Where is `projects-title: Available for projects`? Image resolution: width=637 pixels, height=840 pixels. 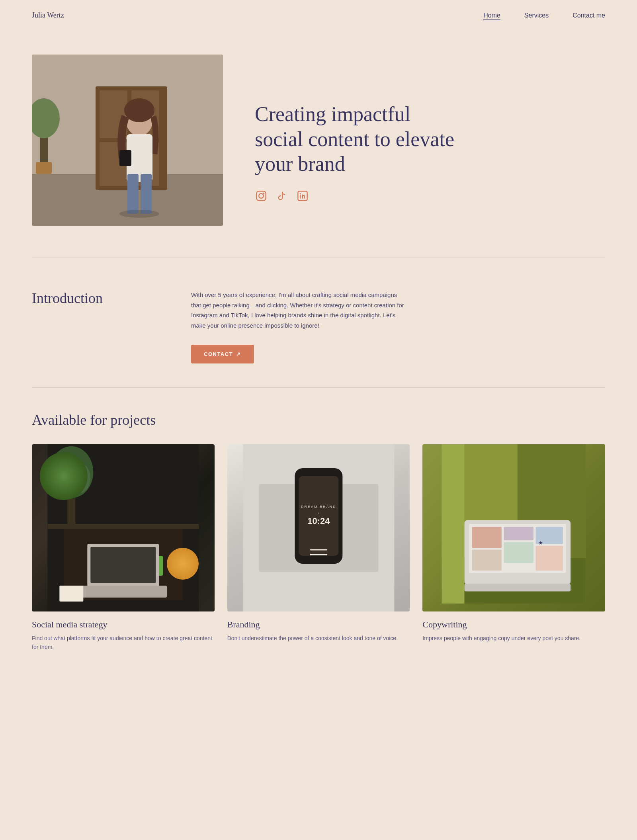
projects-title: Available for projects is located at coordinates (318, 420).